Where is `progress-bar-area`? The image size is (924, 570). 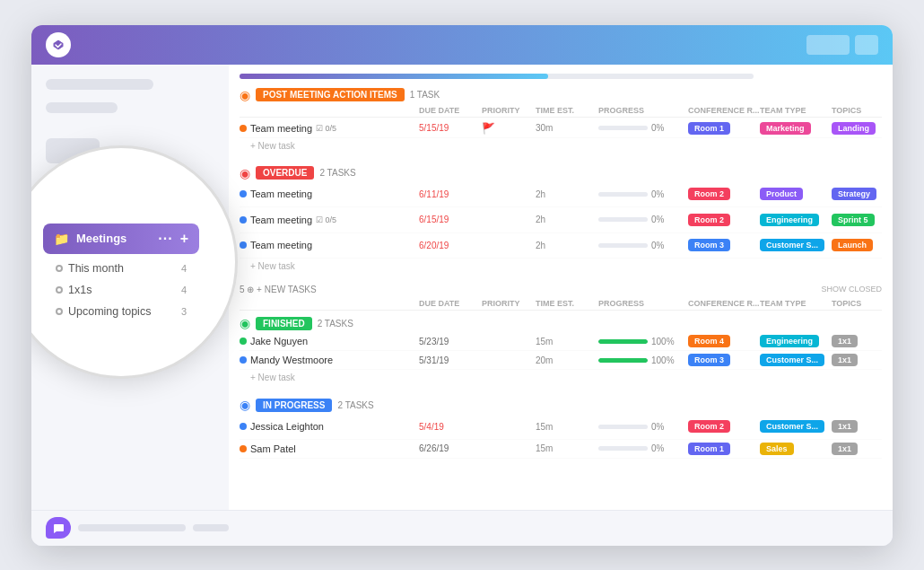
progress-bar-area is located at coordinates (497, 76).